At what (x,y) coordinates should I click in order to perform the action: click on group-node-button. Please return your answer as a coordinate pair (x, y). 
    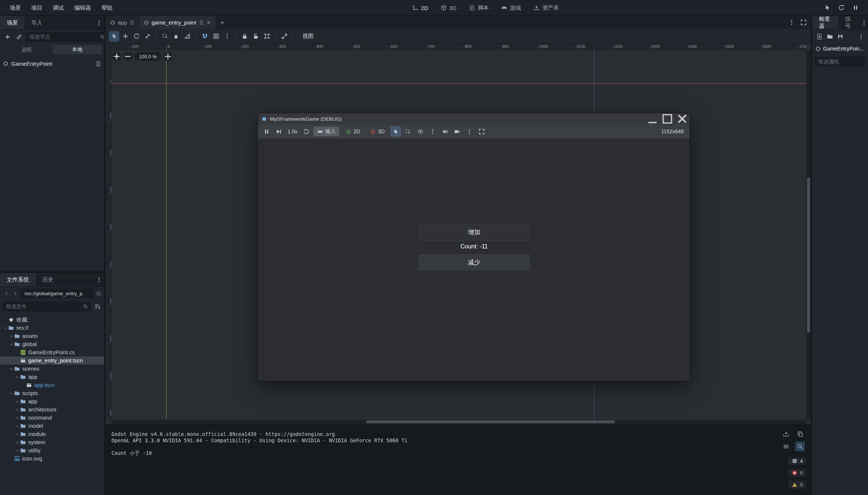
    Looking at the image, I should click on (267, 36).